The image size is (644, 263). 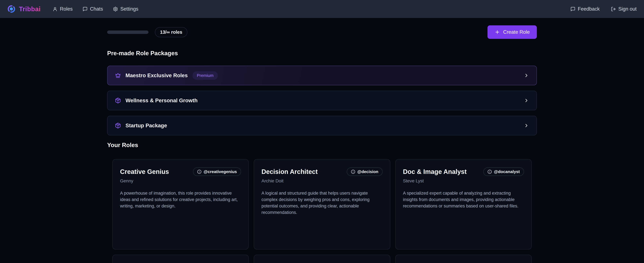 I want to click on nav-item-label: Settings, so click(x=129, y=9).